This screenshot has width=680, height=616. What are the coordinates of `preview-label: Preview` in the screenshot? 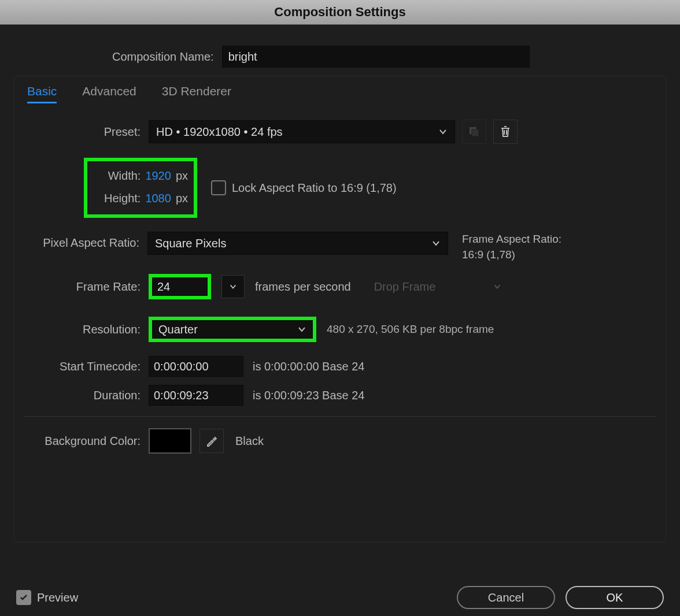 It's located at (58, 598).